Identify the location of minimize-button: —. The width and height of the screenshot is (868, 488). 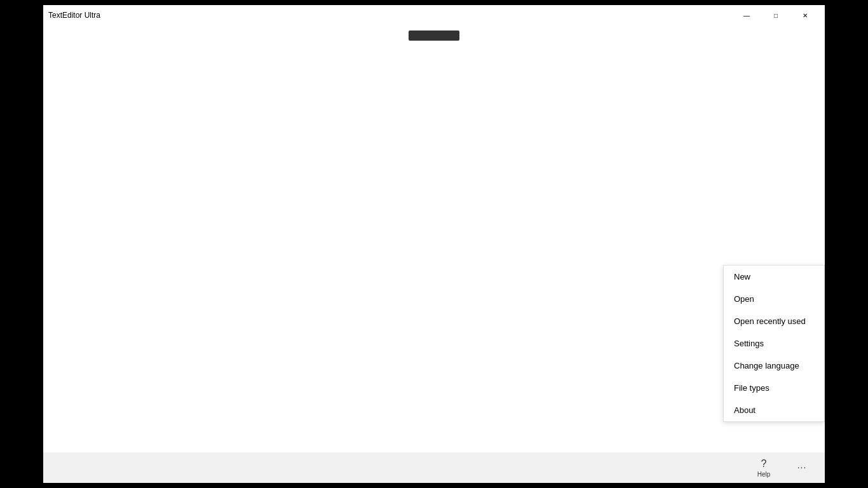
(747, 15).